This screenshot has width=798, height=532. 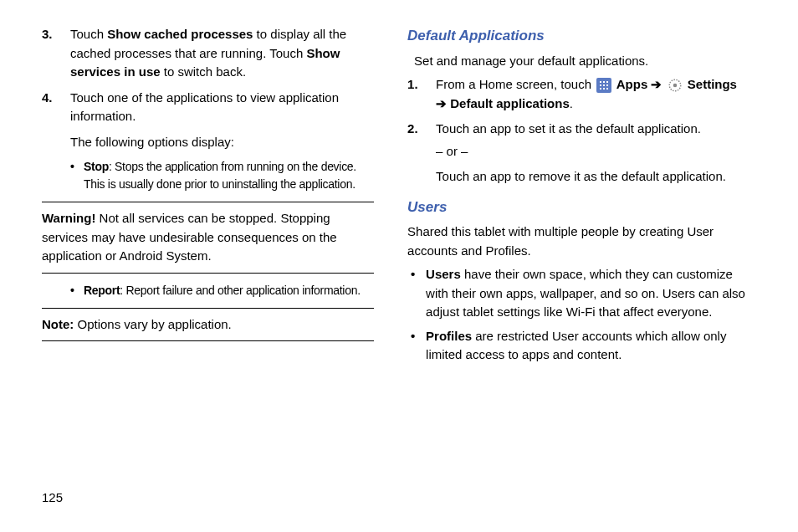 What do you see at coordinates (586, 293) in the screenshot?
I see `bullet-text: have their own space, which they can cus…` at bounding box center [586, 293].